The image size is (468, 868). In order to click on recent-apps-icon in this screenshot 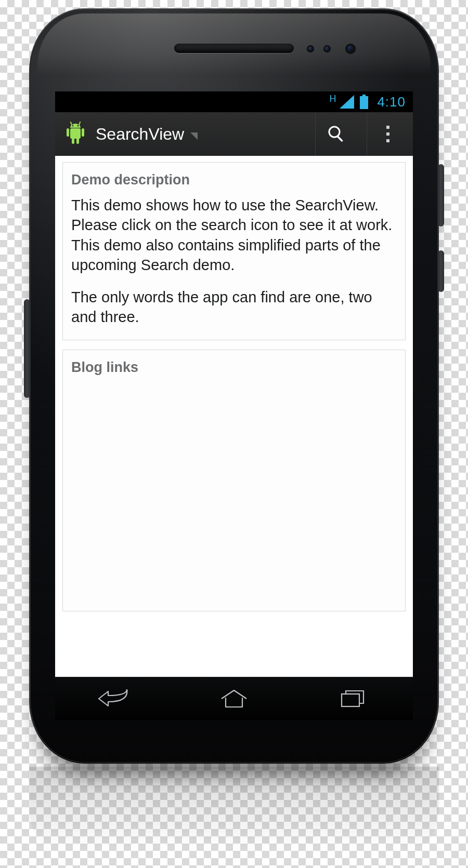, I will do `click(353, 699)`.